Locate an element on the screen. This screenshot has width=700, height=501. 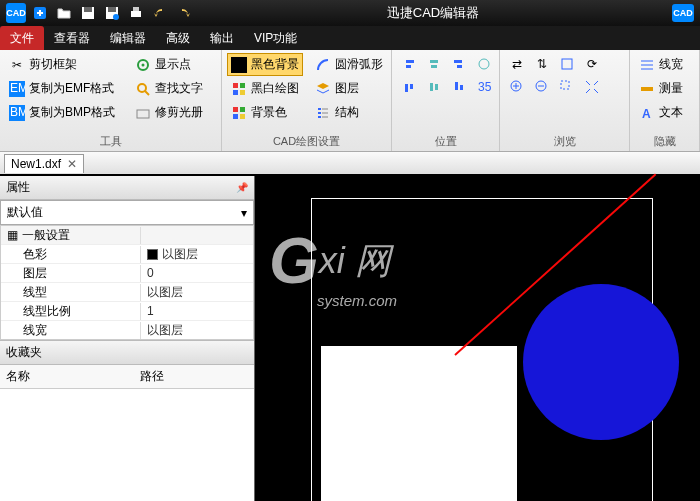
fit-icon is located at coordinates (567, 64).